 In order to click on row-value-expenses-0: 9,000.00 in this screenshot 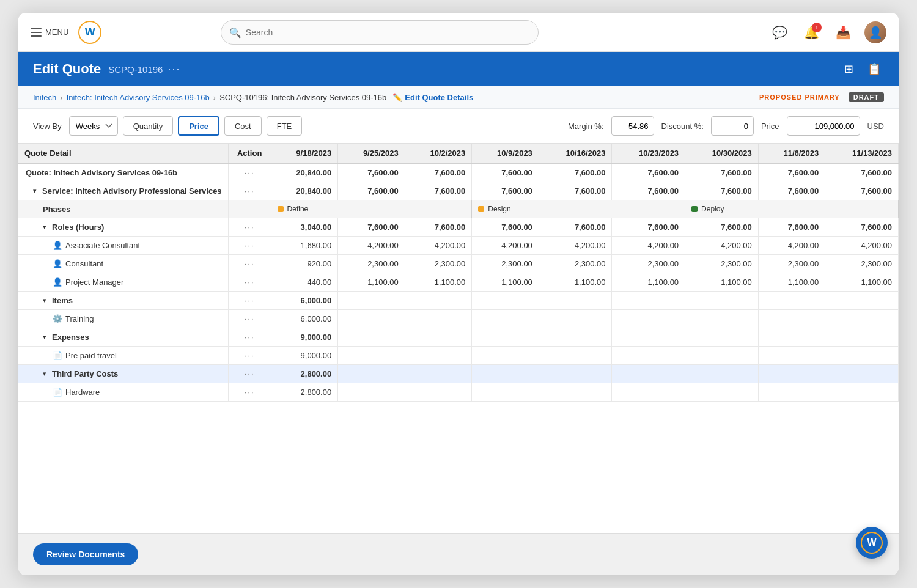, I will do `click(304, 337)`.